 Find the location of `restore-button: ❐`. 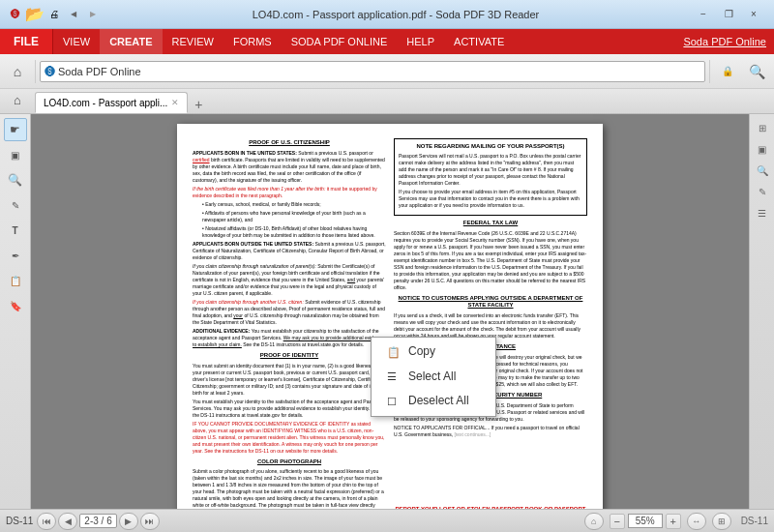

restore-button: ❐ is located at coordinates (729, 15).